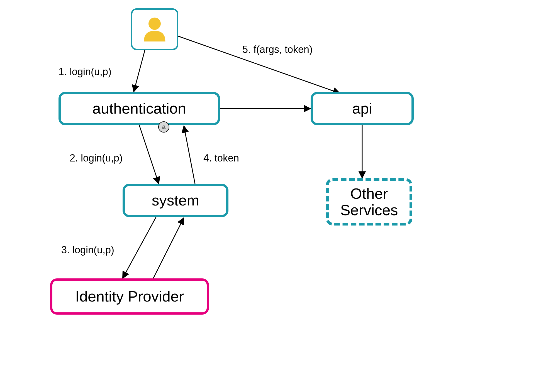 The image size is (536, 392). Describe the element at coordinates (88, 250) in the screenshot. I see `edge-label-system-to-idp: 3. login(u,p)` at that location.